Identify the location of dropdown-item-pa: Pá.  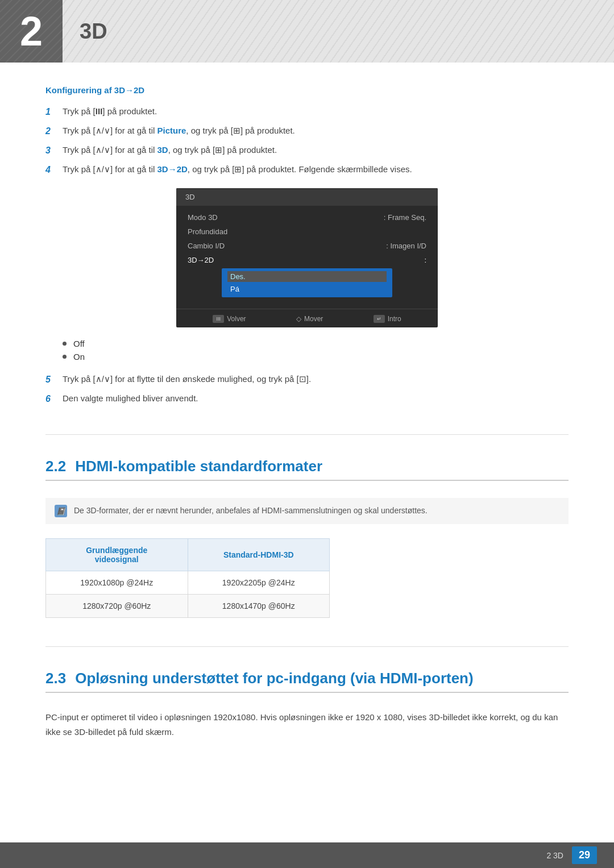
(307, 289).